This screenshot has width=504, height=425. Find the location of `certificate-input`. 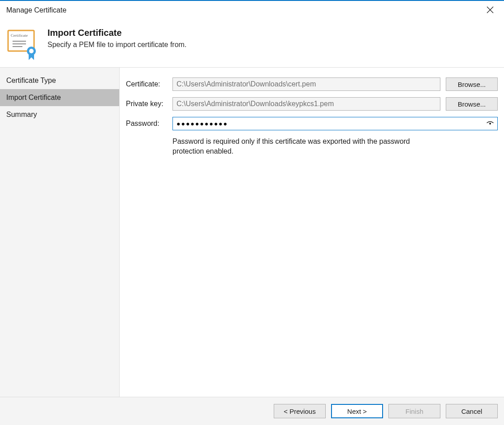

certificate-input is located at coordinates (306, 84).